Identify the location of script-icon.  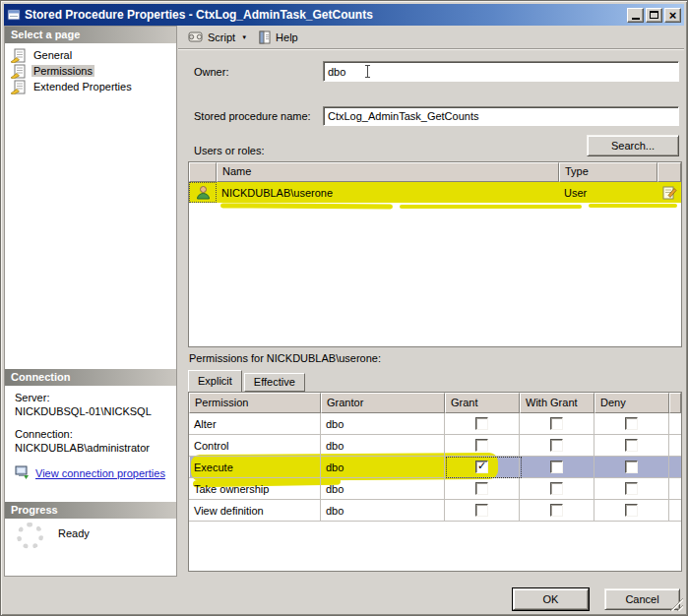
(195, 37).